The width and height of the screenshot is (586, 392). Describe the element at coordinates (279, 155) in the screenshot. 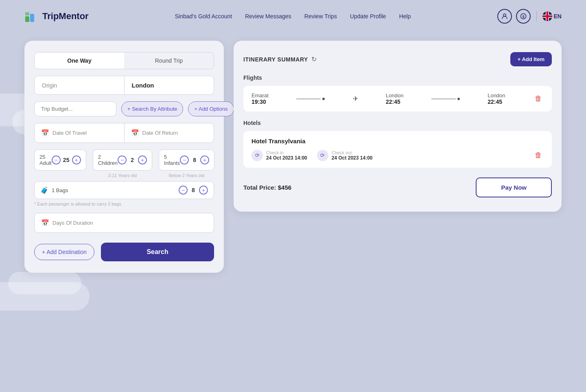

I see `hotel-checkin-block: ⟳ Check in 24 Oct 2023 14:00` at that location.